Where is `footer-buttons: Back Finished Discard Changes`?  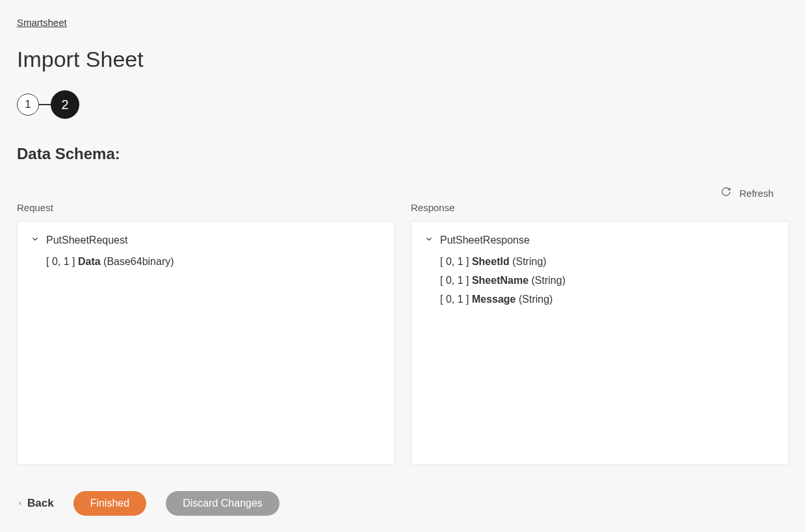
footer-buttons: Back Finished Discard Changes is located at coordinates (403, 503).